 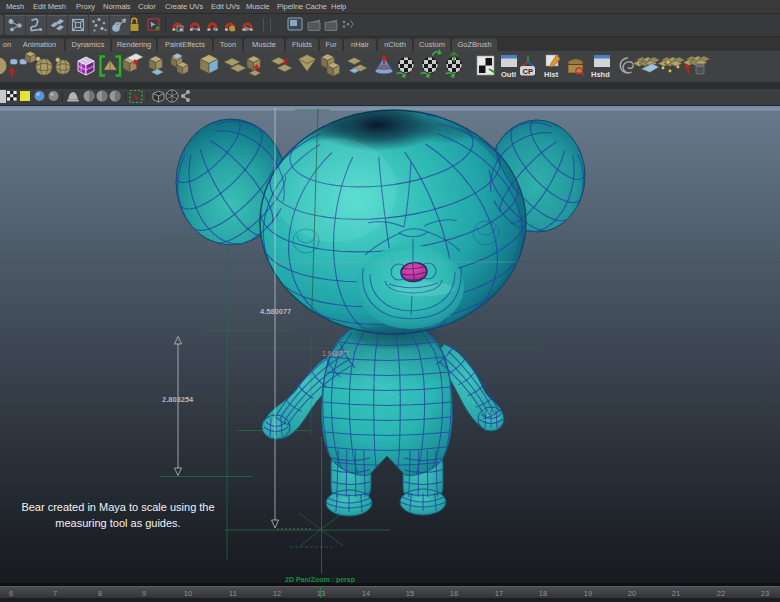 What do you see at coordinates (40, 44) in the screenshot?
I see `svg-text: Animation` at bounding box center [40, 44].